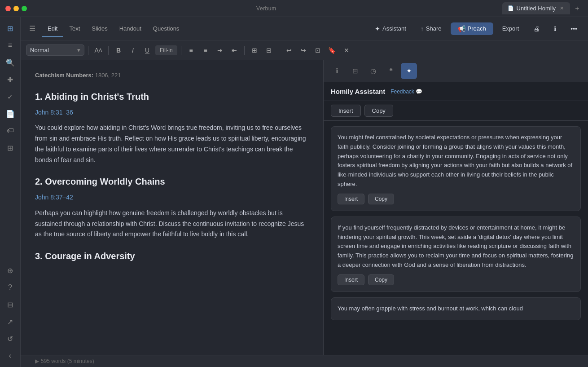  I want to click on sidebar-icon-tag: 🏷, so click(10, 131).